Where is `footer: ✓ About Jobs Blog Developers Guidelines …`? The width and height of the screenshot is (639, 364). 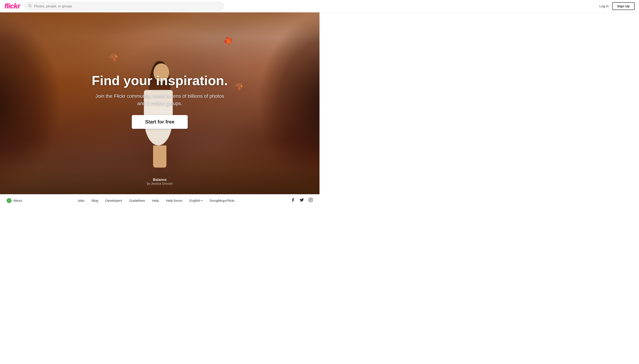
footer: ✓ About Jobs Blog Developers Guidelines … is located at coordinates (160, 200).